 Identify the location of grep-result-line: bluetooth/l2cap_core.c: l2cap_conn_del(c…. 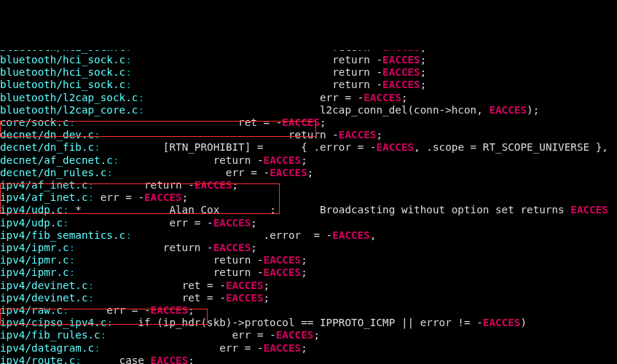
(309, 111).